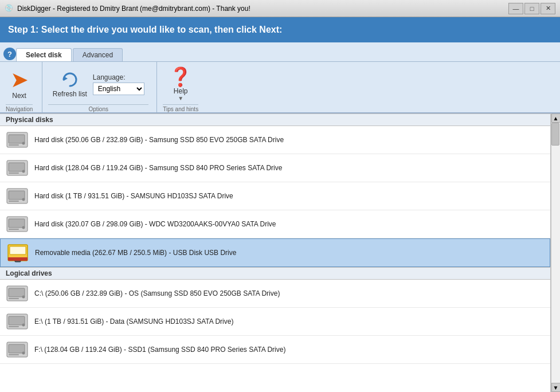  I want to click on minimize-button: —, so click(516, 9).